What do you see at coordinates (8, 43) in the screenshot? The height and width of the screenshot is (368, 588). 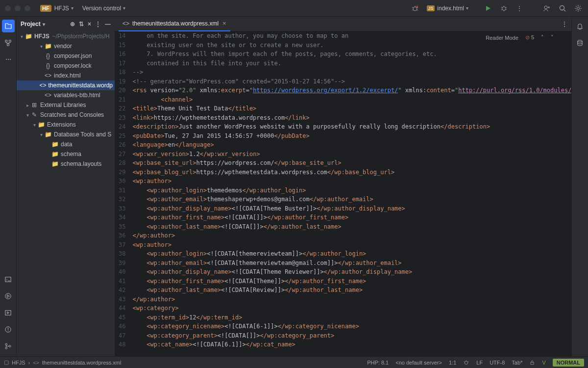 I see `structure-tool-button` at bounding box center [8, 43].